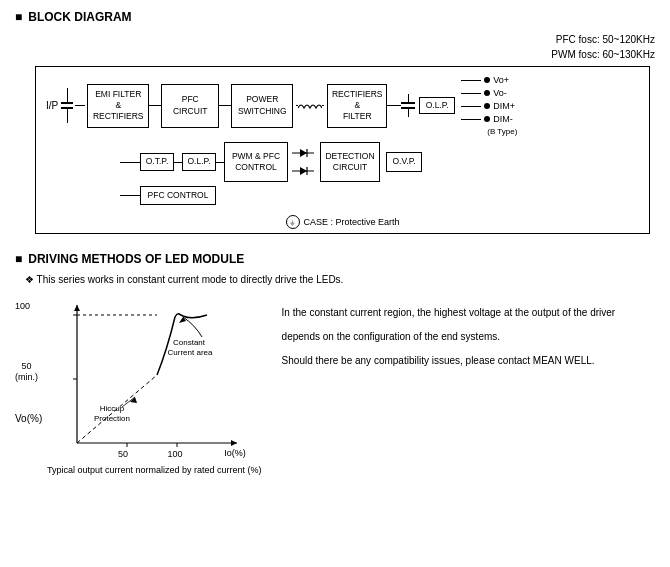 The height and width of the screenshot is (567, 670). I want to click on ip-label: I/P, so click(52, 106).